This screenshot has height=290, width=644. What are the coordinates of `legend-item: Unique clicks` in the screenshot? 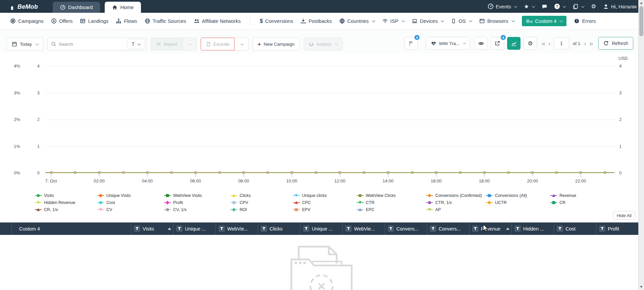 It's located at (325, 196).